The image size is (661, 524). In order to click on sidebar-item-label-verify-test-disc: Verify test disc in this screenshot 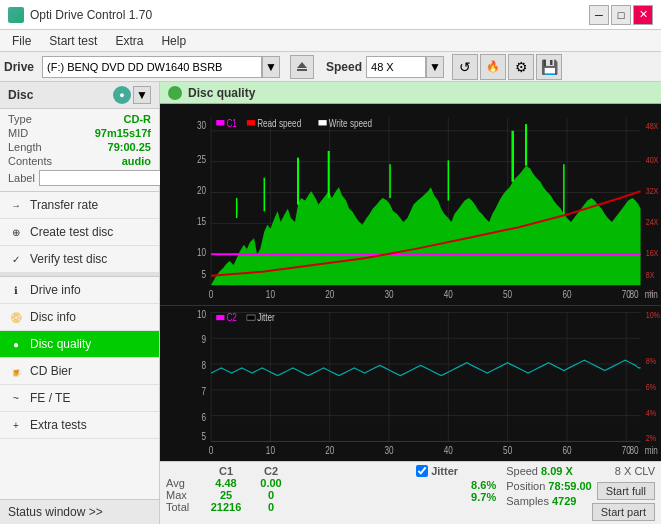, I will do `click(68, 259)`.